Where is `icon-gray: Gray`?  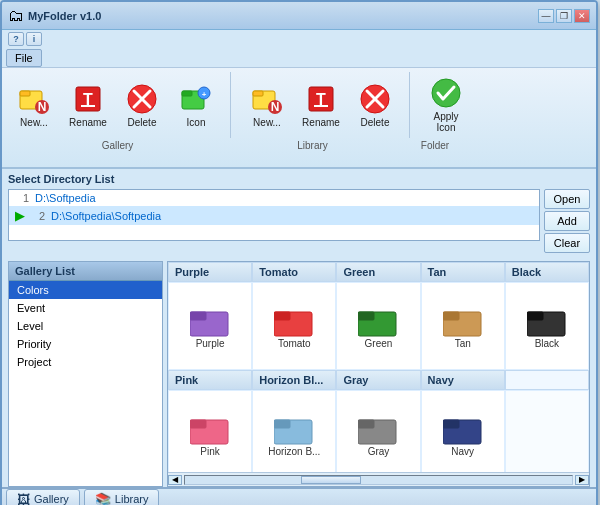 icon-gray: Gray is located at coordinates (378, 431).